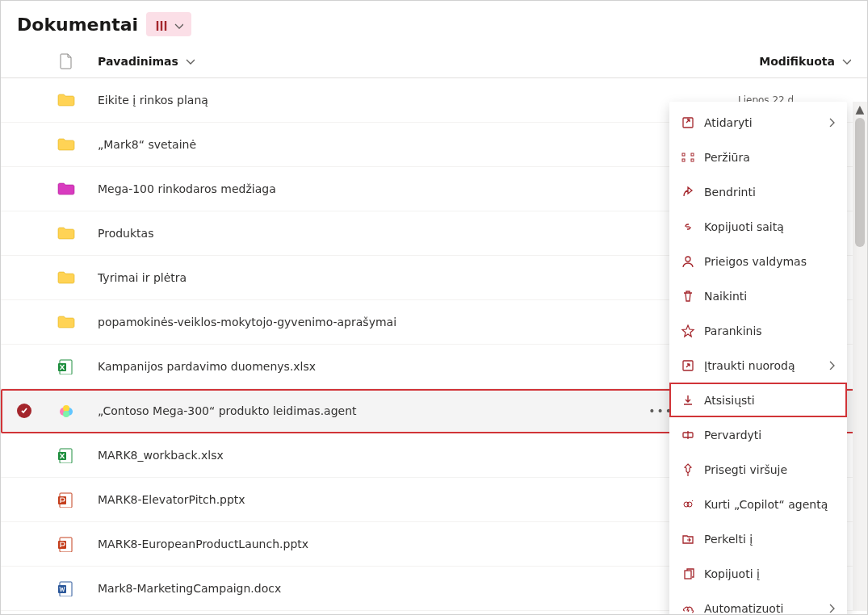 This screenshot has width=868, height=615. Describe the element at coordinates (688, 366) in the screenshot. I see `shortcut-icon` at that location.